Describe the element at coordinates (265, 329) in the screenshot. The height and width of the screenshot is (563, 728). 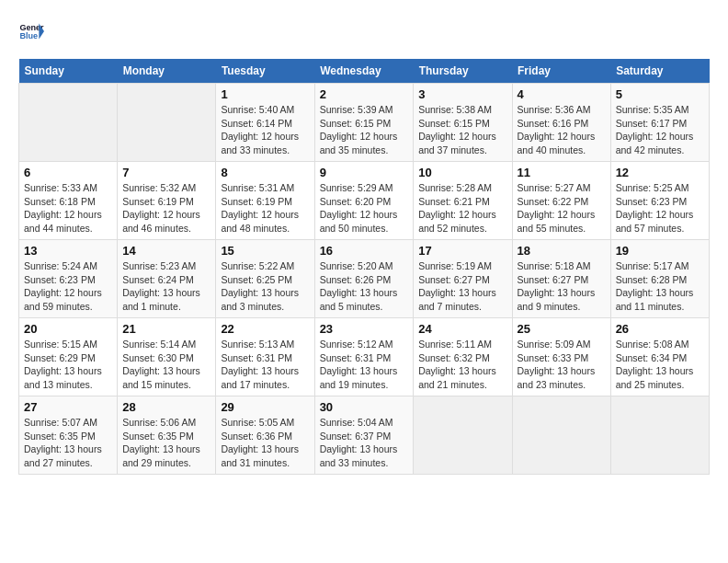
I see `day-number: 22` at that location.